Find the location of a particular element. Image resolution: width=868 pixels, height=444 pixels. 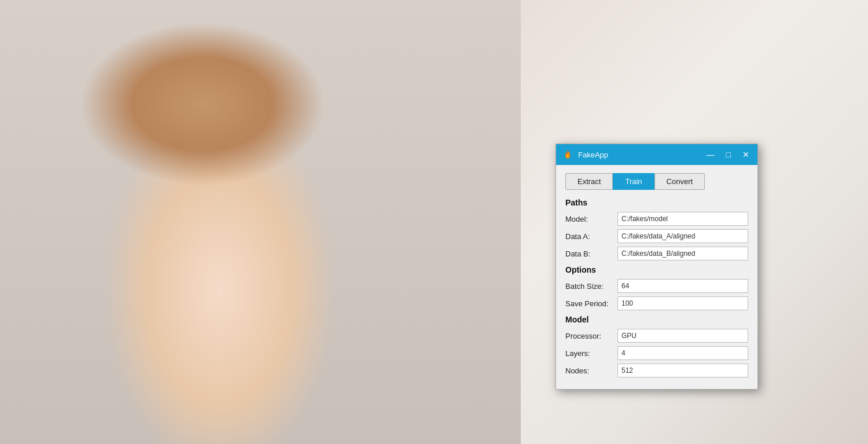

processor-input is located at coordinates (683, 336).